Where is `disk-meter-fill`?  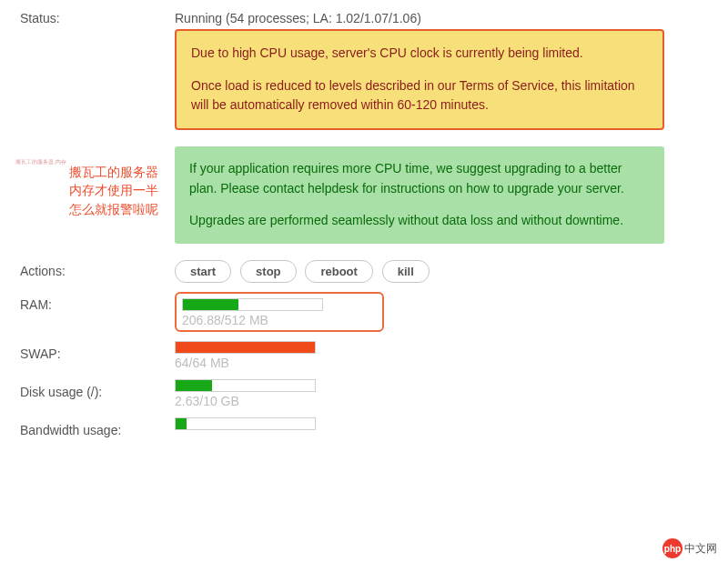
disk-meter-fill is located at coordinates (194, 386).